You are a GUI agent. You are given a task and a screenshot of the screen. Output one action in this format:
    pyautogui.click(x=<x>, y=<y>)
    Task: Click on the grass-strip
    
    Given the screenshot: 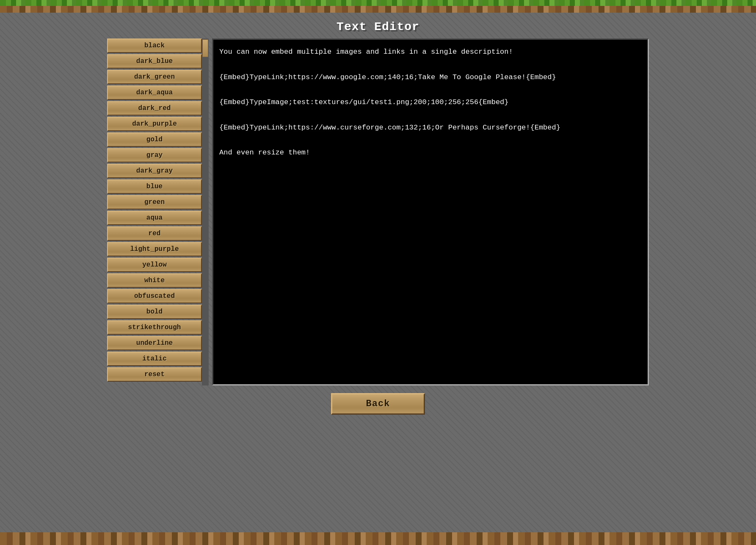 What is the action you would take?
    pyautogui.click(x=378, y=3)
    